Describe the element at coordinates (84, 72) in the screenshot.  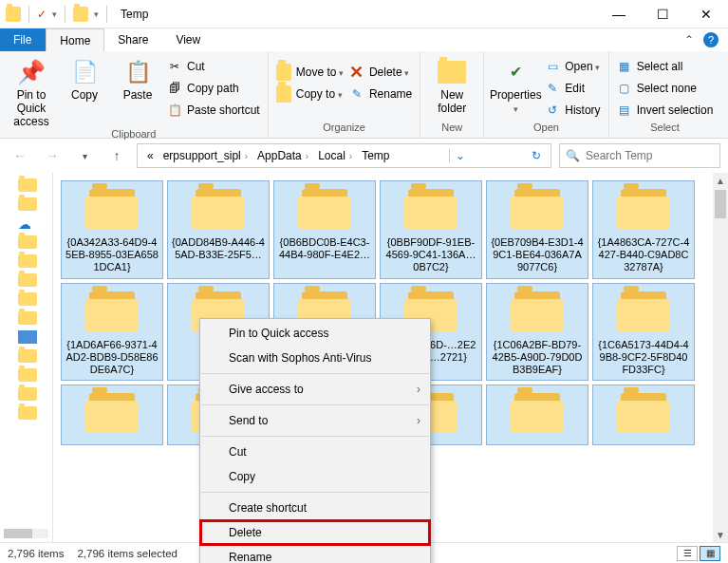
I see `copy-icon: 📄` at that location.